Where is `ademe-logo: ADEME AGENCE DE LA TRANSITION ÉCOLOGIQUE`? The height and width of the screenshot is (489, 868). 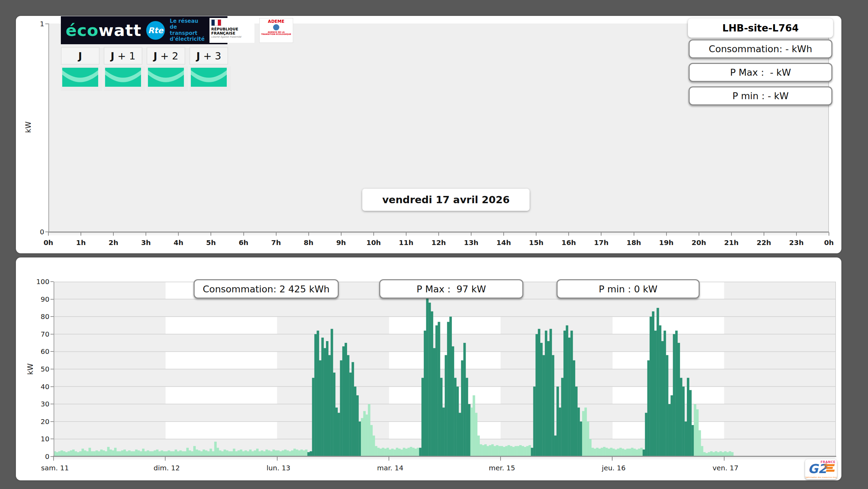 ademe-logo: ADEME AGENCE DE LA TRANSITION ÉCOLOGIQUE is located at coordinates (276, 30).